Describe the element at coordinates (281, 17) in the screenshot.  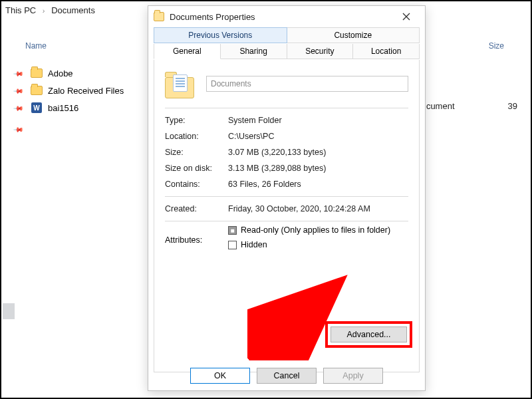
I see `dialog-title: Documents Properties` at that location.